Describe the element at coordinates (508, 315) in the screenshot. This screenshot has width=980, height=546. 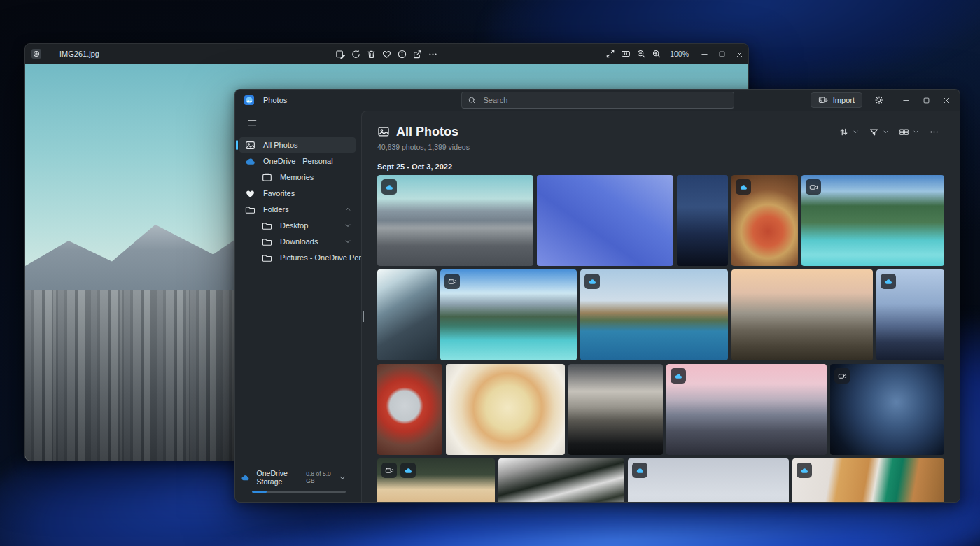
I see `photo-turquoise-lake-mountains` at that location.